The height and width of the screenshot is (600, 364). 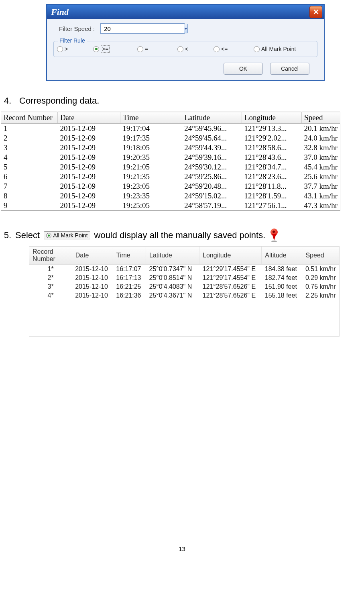 I want to click on table-row: 42015-12-0919:20:3524°59'39.16...121°28'…, so click(x=171, y=157).